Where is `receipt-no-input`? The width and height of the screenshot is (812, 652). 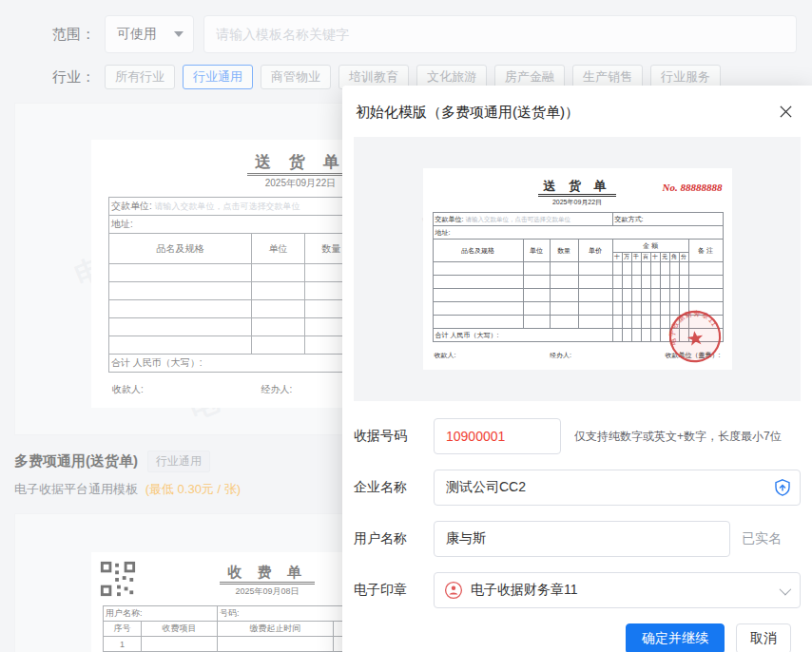
receipt-no-input is located at coordinates (497, 436).